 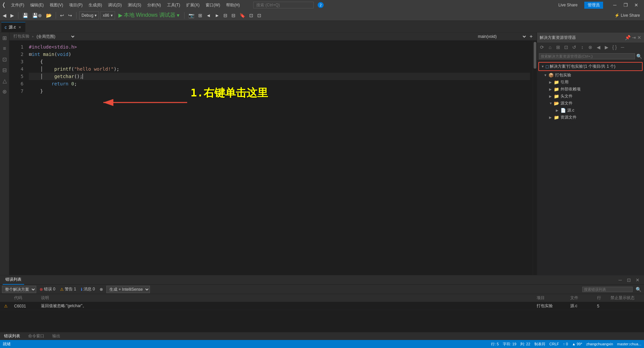 I want to click on solution-root-item: ▼ □ 解决方案'打包实验'(1 个项目/共 1 个), so click(x=590, y=66).